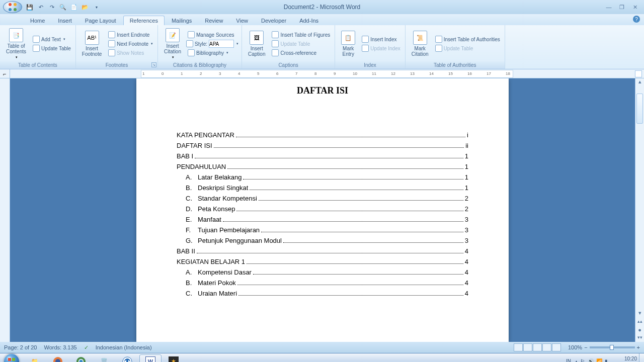 The image size is (644, 362). Describe the element at coordinates (30, 7) in the screenshot. I see `save-icon: 💾` at that location.